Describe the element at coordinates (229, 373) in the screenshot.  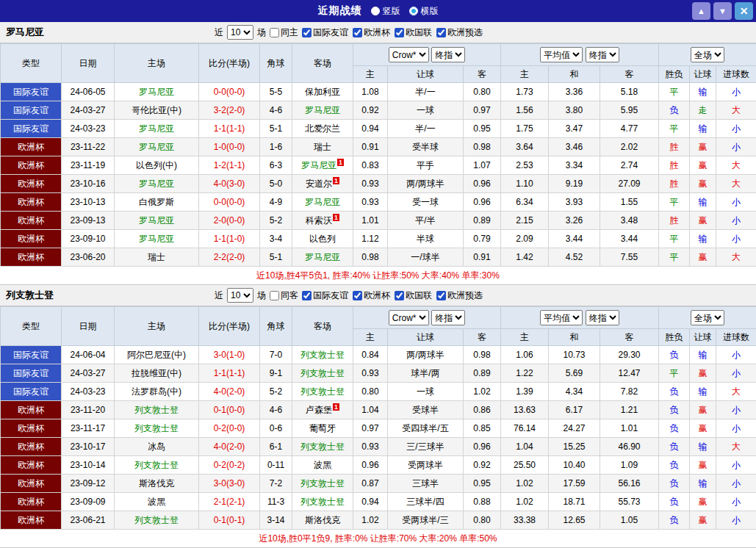
I see `match-score: 1-1(1-1)` at that location.